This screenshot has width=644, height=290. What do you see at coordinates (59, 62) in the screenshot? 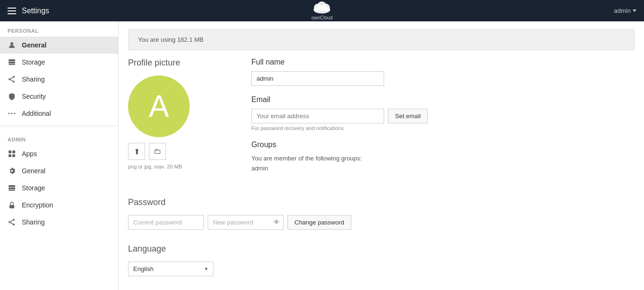
I see `sidebar-item-storage: Storage` at bounding box center [59, 62].